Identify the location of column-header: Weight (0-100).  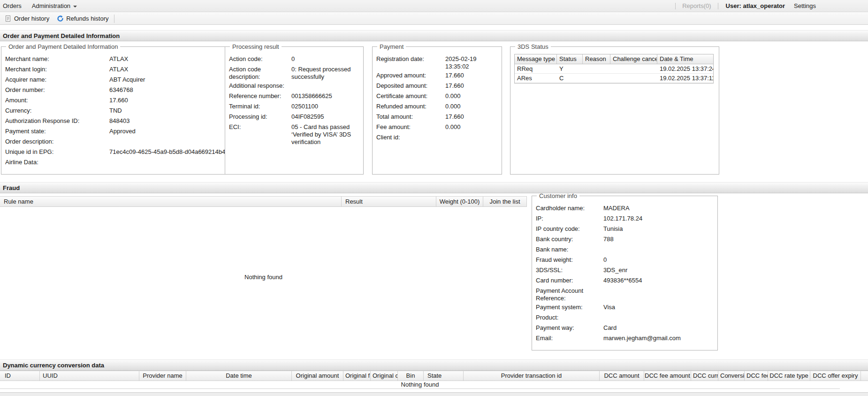
(460, 202).